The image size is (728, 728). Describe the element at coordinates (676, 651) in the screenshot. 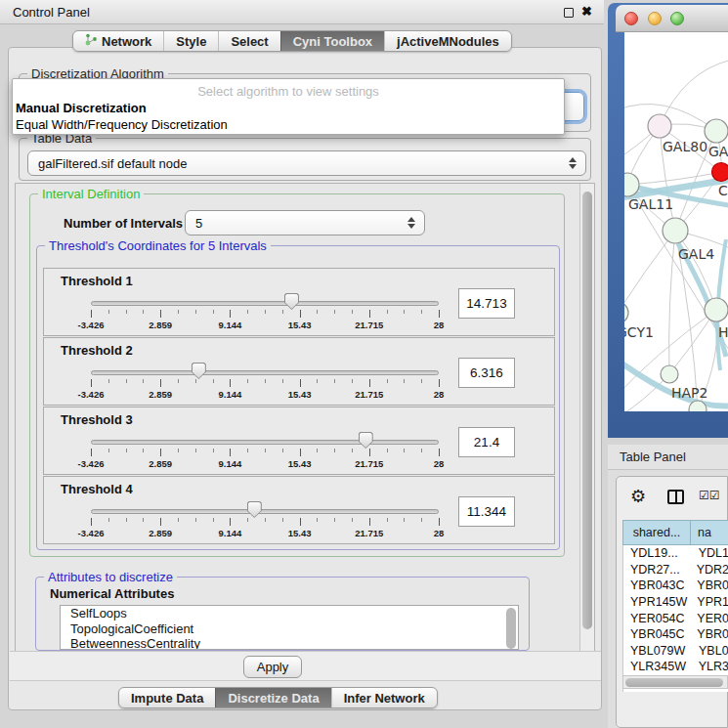

I see `table-row: YBL079WYBL0` at that location.